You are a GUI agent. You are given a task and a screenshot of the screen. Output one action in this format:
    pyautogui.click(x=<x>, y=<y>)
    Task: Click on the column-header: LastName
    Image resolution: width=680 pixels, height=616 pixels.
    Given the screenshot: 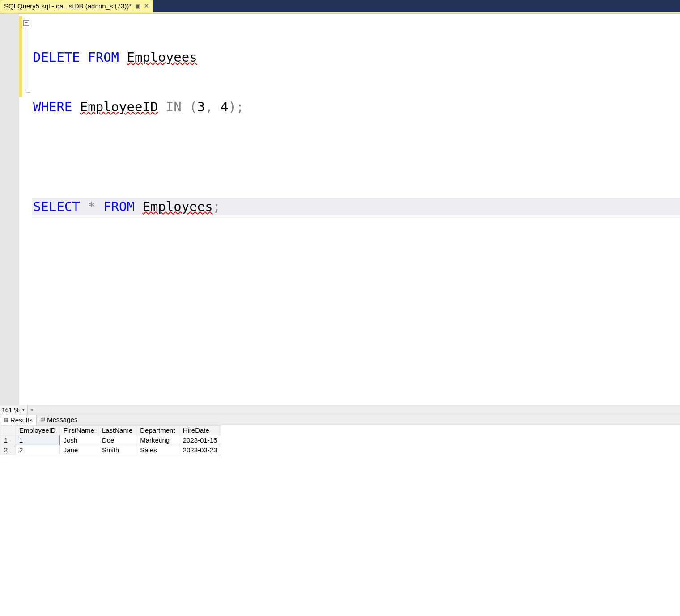 What is the action you would take?
    pyautogui.click(x=117, y=430)
    